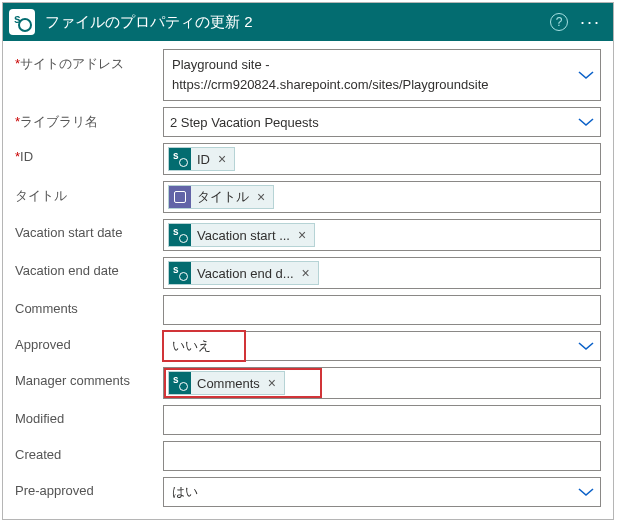 Image resolution: width=618 pixels, height=522 pixels. What do you see at coordinates (242, 235) in the screenshot?
I see `token-vac-start: Vacation start ... ×` at bounding box center [242, 235].